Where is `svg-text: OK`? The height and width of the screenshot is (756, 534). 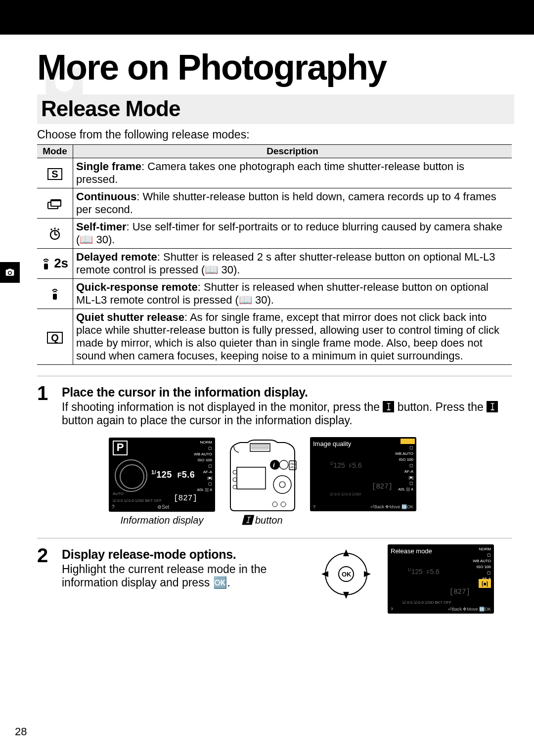 svg-text: OK is located at coordinates (347, 575).